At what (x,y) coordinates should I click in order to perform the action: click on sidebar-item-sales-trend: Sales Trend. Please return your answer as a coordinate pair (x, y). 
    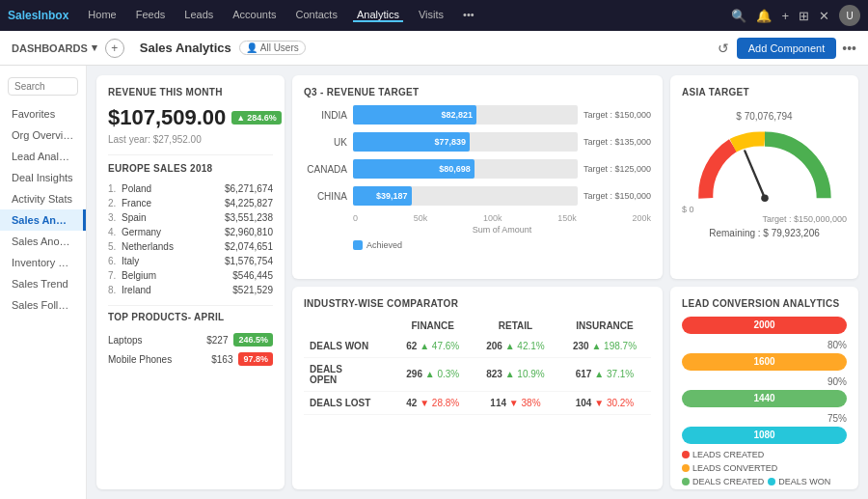
    Looking at the image, I should click on (42, 284).